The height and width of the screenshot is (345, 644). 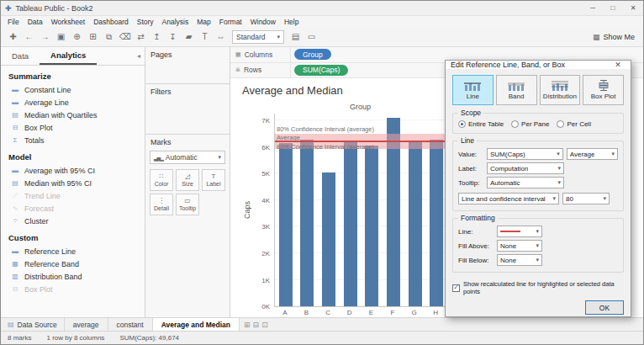 What do you see at coordinates (72, 264) in the screenshot?
I see `analytics-item-reference-band: ▦ Reference Band` at bounding box center [72, 264].